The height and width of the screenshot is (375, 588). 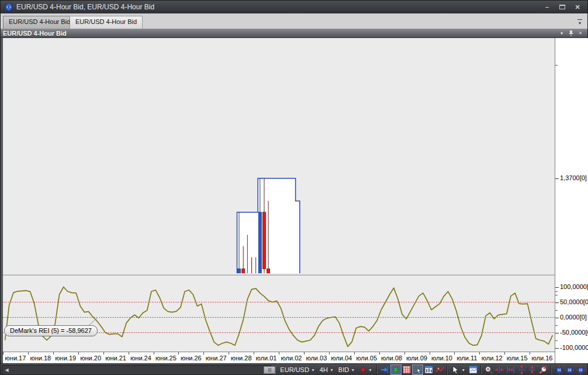 What do you see at coordinates (7, 370) in the screenshot?
I see `scroll-left-icon: ◀` at bounding box center [7, 370].